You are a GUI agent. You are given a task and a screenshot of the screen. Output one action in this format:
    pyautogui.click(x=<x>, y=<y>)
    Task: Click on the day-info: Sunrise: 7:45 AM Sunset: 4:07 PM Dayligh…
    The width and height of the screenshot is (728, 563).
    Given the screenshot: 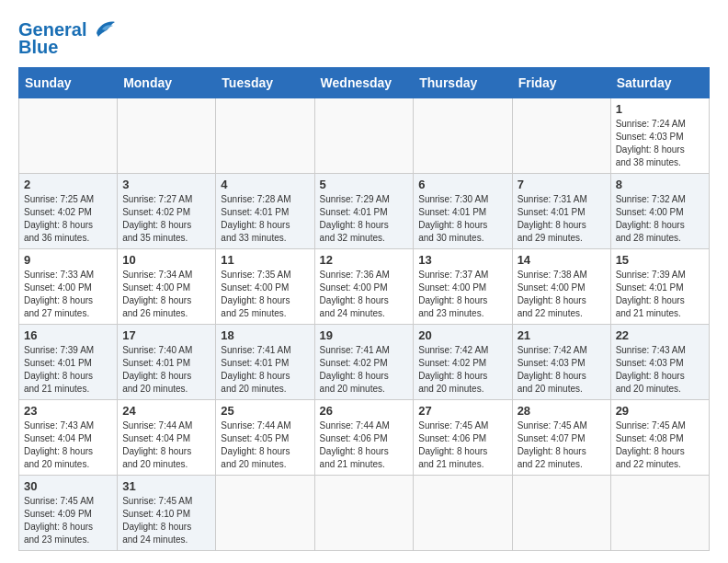 What is the action you would take?
    pyautogui.click(x=562, y=445)
    